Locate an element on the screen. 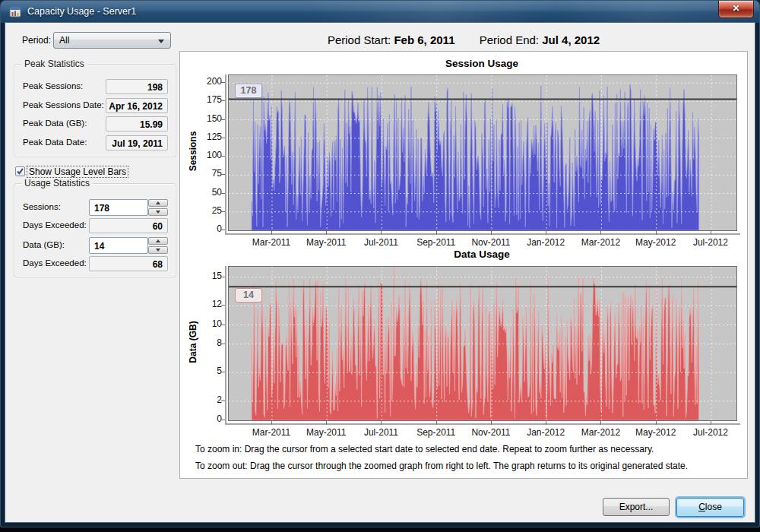 The width and height of the screenshot is (760, 532). x-tick-label: Nov-2011 is located at coordinates (491, 432).